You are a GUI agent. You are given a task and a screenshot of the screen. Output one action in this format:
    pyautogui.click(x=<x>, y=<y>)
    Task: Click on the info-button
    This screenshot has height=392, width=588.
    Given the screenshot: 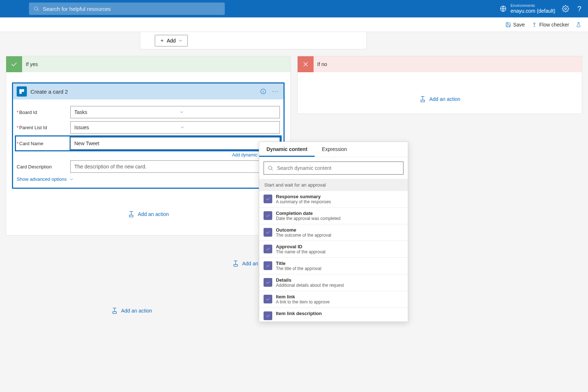 What is the action you would take?
    pyautogui.click(x=263, y=91)
    